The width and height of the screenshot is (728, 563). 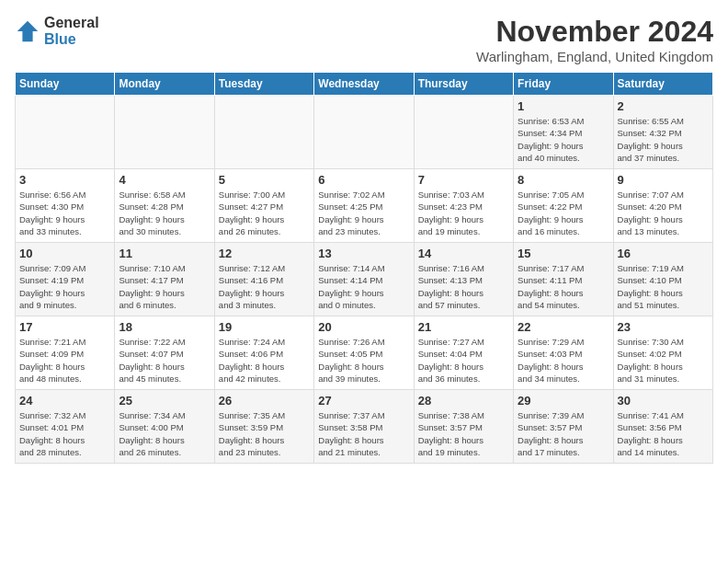 What do you see at coordinates (595, 31) in the screenshot?
I see `month-title: November 2024` at bounding box center [595, 31].